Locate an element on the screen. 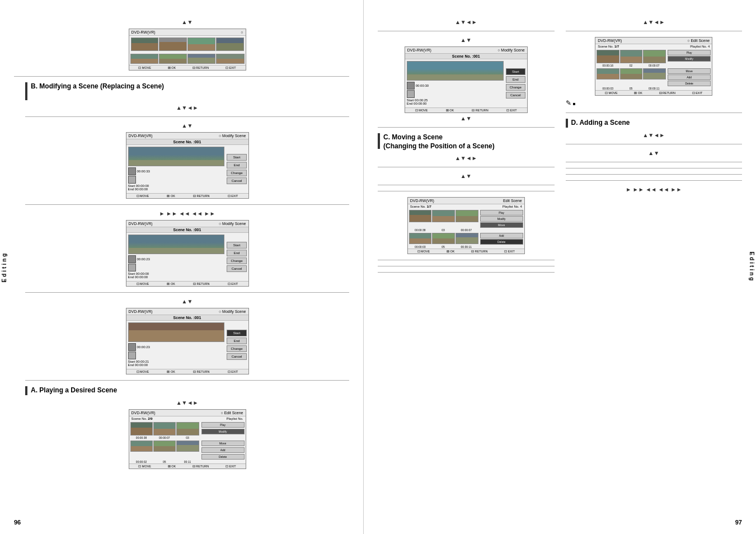  a-t3-time: 03 is located at coordinates (187, 438).